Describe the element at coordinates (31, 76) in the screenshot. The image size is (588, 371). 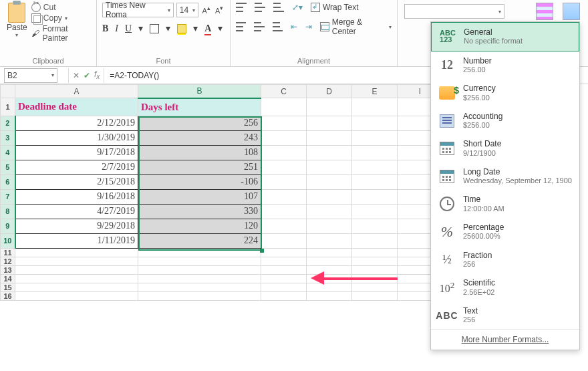
I see `name-box: B2 ▾` at that location.